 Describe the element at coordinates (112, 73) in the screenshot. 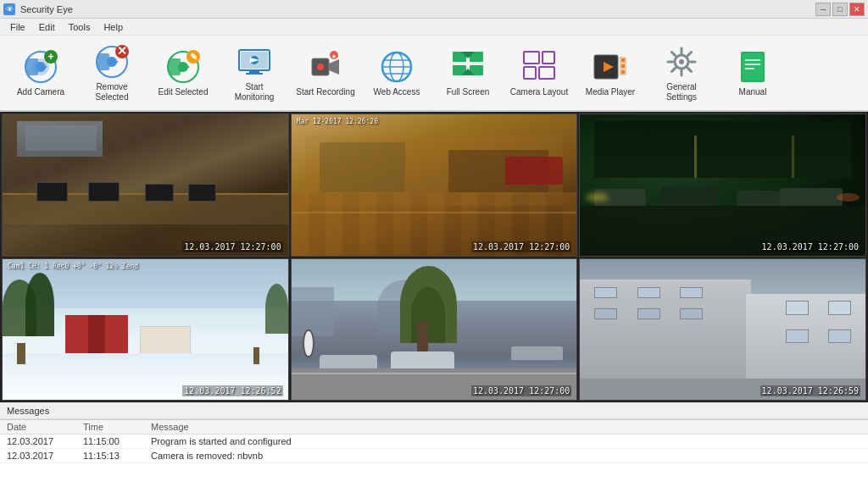

I see `remove-selected-button: ✕ Remove Selected` at that location.